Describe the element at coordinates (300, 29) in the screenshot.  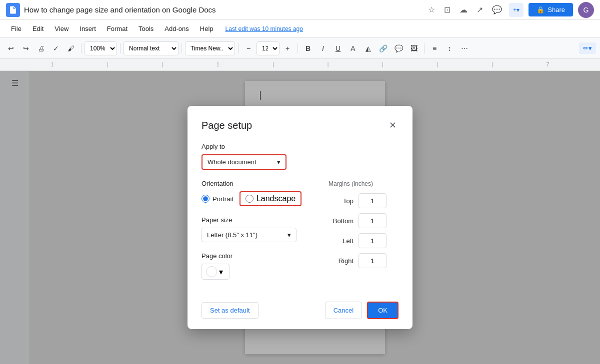
I see `menu-bar: File Edit View Insert Format Tools Add-o…` at that location.